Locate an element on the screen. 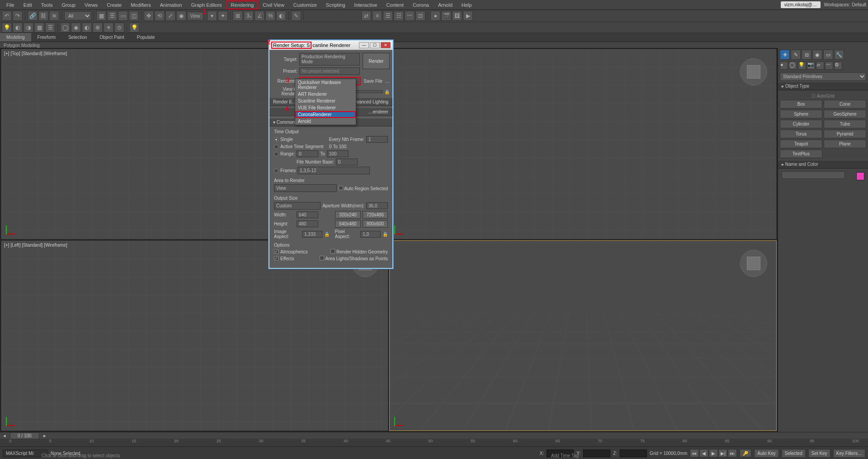 The width and height of the screenshot is (868, 459). autoregion-check is located at coordinates (341, 188).